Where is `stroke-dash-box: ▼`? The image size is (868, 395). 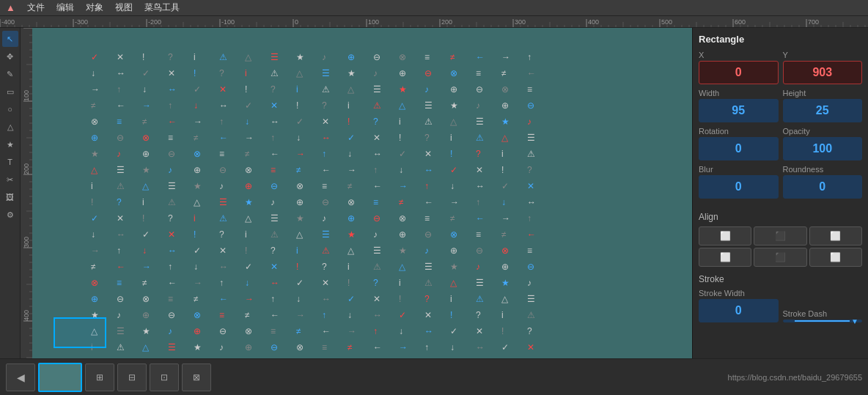 stroke-dash-box: ▼ is located at coordinates (823, 321).